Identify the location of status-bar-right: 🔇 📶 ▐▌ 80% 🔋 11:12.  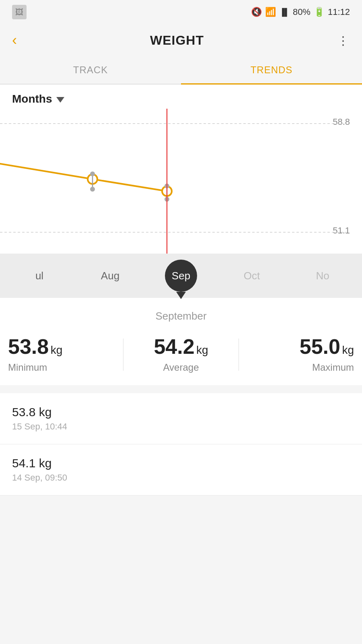
(300, 12).